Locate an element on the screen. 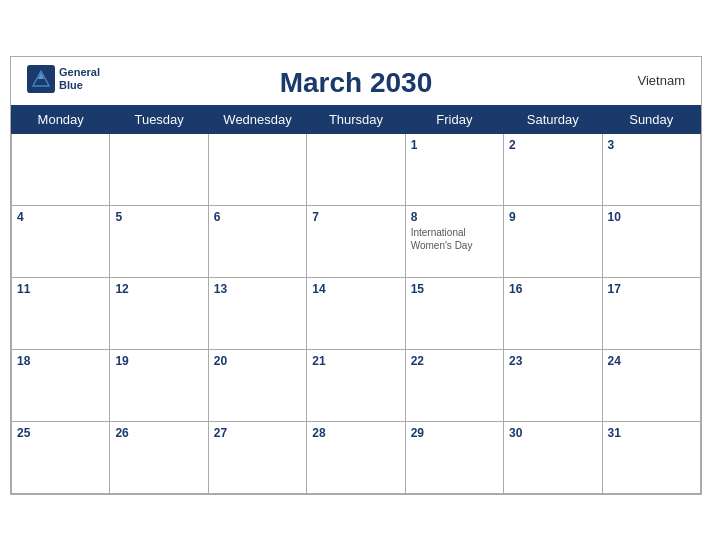  day-number: 14 is located at coordinates (356, 289).